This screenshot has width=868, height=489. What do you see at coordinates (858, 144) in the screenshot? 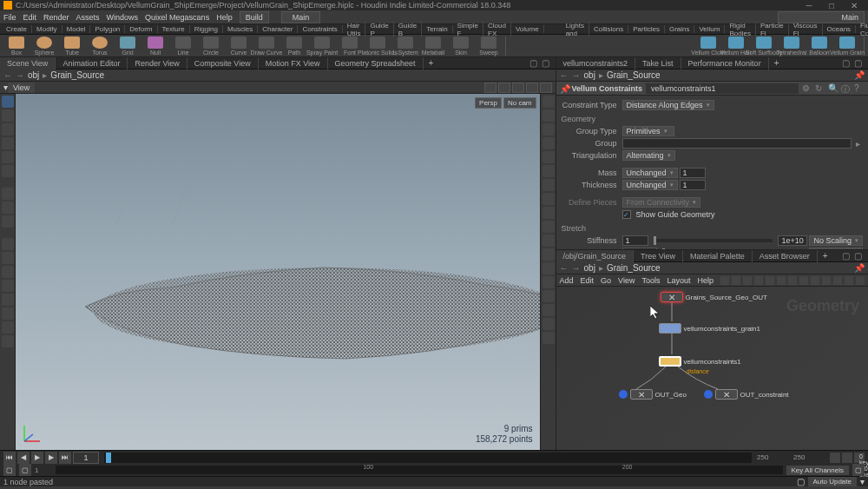
I see `group-picker-icon: ▸` at bounding box center [858, 144].